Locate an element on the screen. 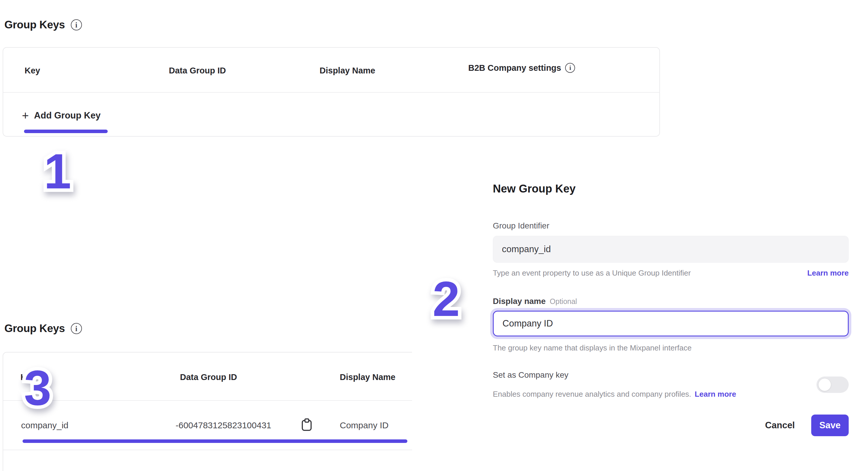 The width and height of the screenshot is (868, 471). group-keys-heading-bottom: Group Keys i is located at coordinates (43, 328).